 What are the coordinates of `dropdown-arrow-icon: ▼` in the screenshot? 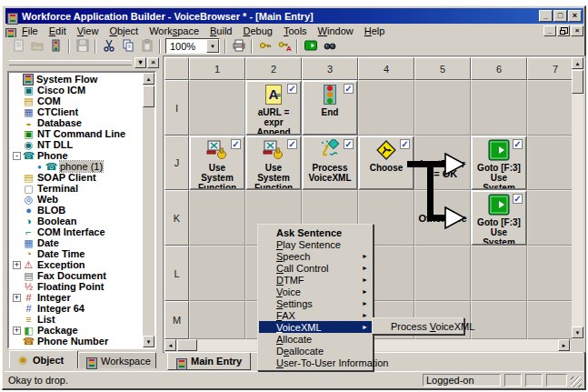 It's located at (213, 45).